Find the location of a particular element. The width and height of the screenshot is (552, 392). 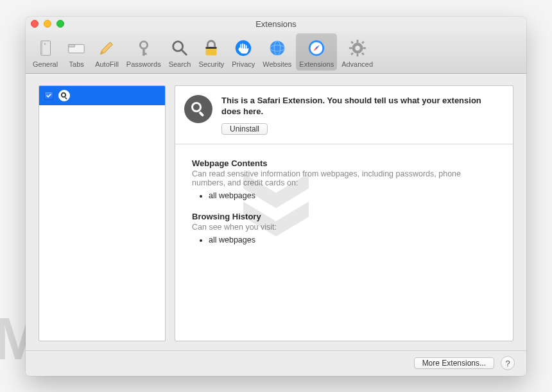

extension-list-item is located at coordinates (102, 96).